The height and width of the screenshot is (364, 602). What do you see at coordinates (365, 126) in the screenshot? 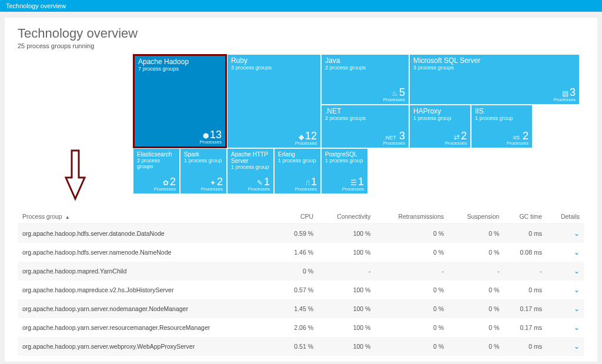
I see `tile-dotnet: .NET 2 process groups .NET 3 Processes` at bounding box center [365, 126].